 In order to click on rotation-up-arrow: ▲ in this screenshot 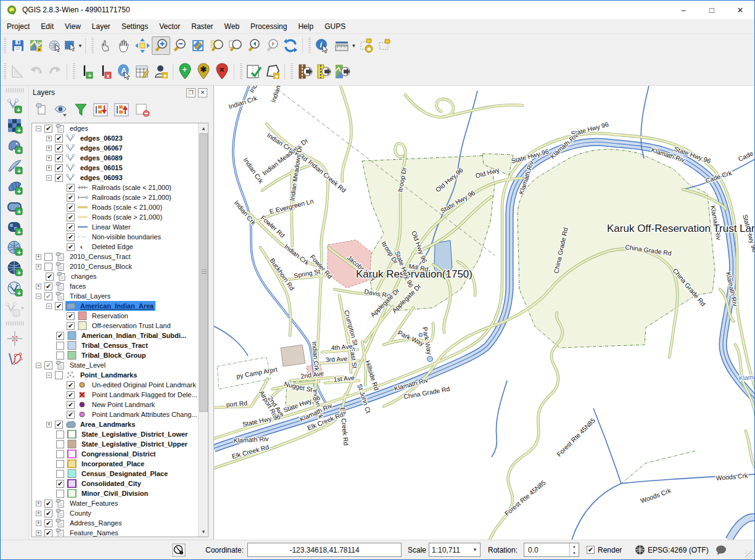, I will do `click(574, 546)`.